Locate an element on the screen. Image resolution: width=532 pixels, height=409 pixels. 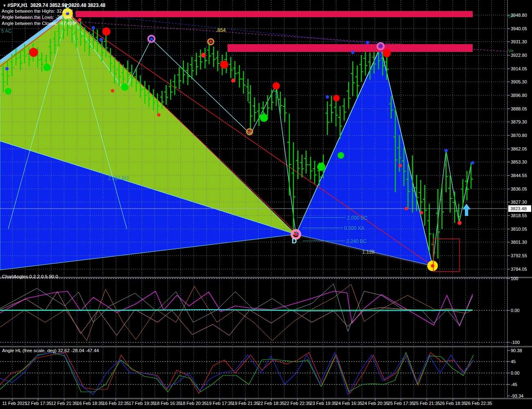
svg-text: 3940.05 is located at coordinates (519, 29).